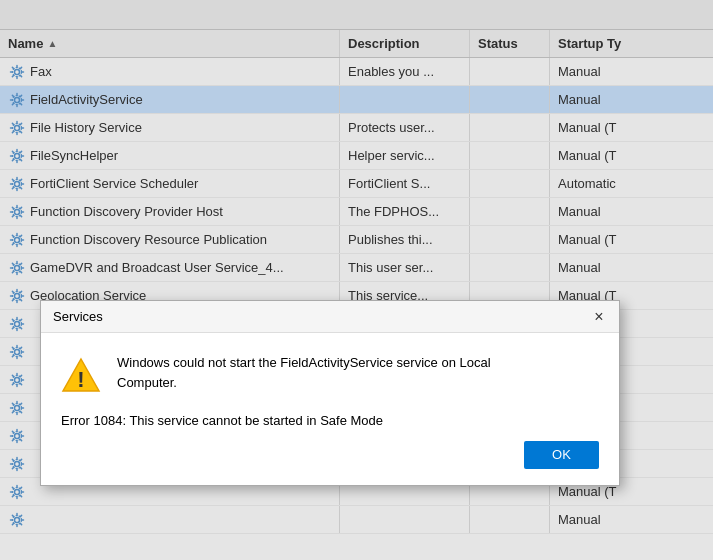  What do you see at coordinates (81, 375) in the screenshot?
I see `warning-icon: !` at bounding box center [81, 375].